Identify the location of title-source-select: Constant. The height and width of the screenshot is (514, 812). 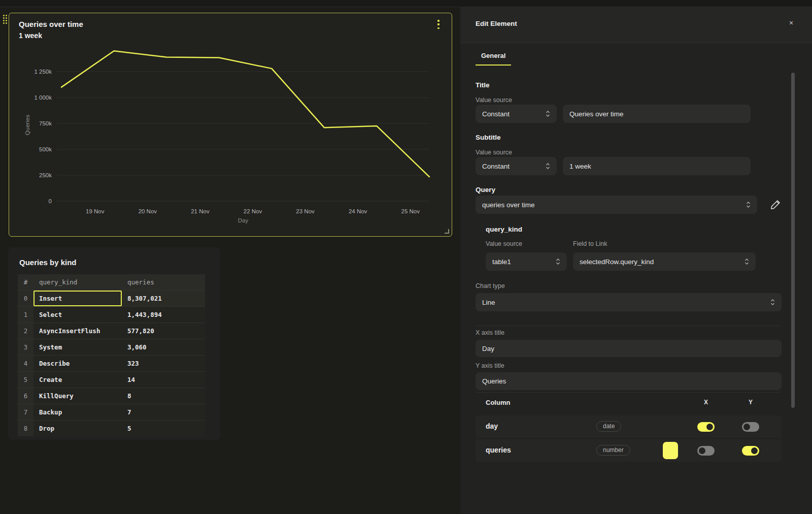
(516, 114).